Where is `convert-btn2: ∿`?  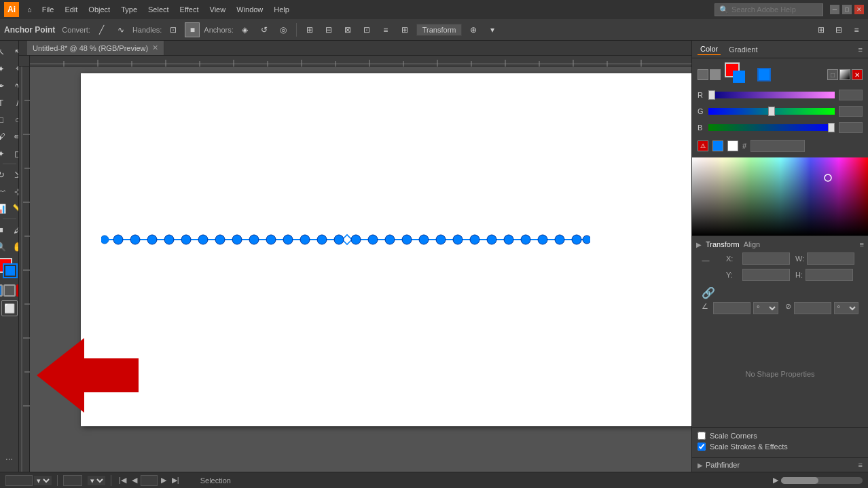 convert-btn2: ∿ is located at coordinates (121, 30).